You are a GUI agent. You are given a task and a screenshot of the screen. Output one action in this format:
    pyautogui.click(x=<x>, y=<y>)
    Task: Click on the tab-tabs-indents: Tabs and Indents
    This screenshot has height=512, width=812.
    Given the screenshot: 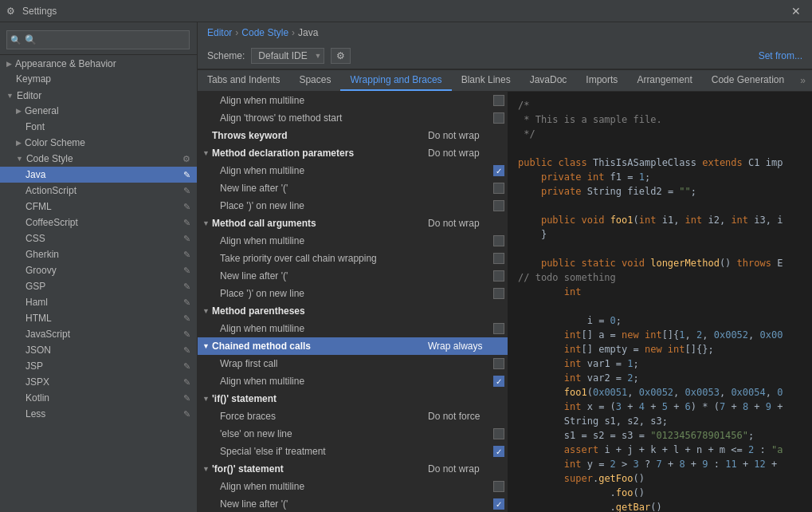 What is the action you would take?
    pyautogui.click(x=244, y=81)
    